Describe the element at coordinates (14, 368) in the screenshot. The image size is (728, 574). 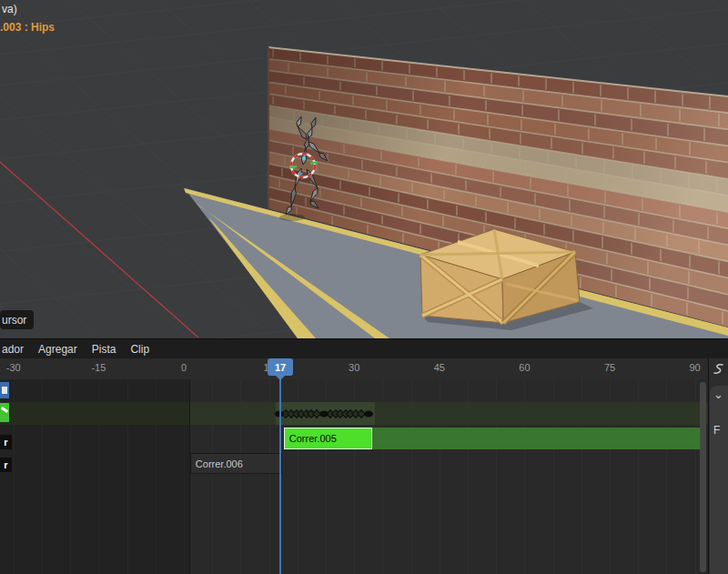
I see `ruler-tick: -30` at that location.